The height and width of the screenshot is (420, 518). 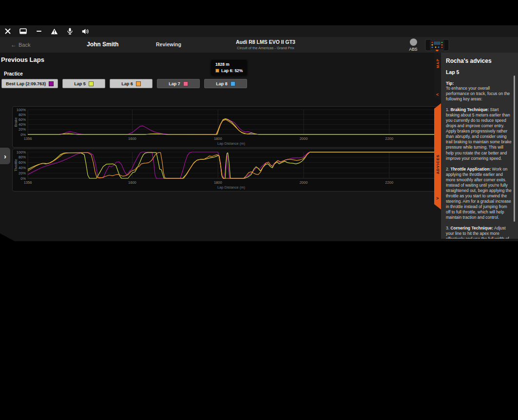 What do you see at coordinates (413, 49) in the screenshot?
I see `abs-label: ABS` at bounding box center [413, 49].